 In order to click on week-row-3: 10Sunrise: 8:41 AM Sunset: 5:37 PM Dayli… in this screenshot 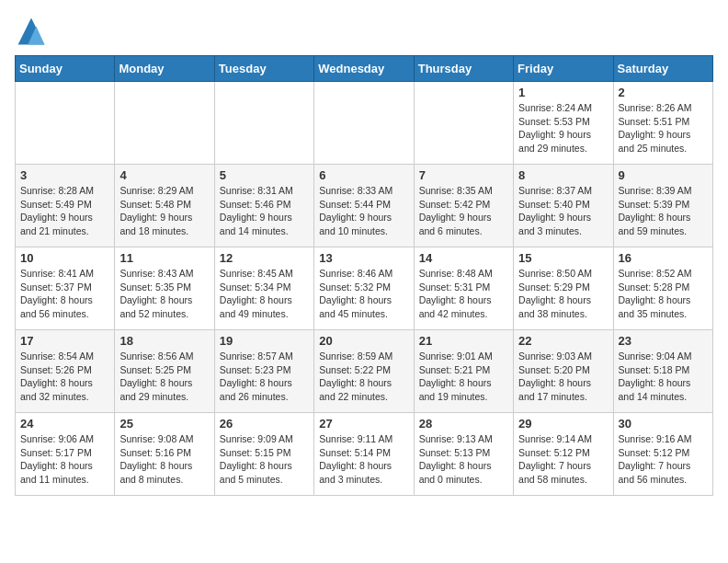, I will do `click(364, 289)`.